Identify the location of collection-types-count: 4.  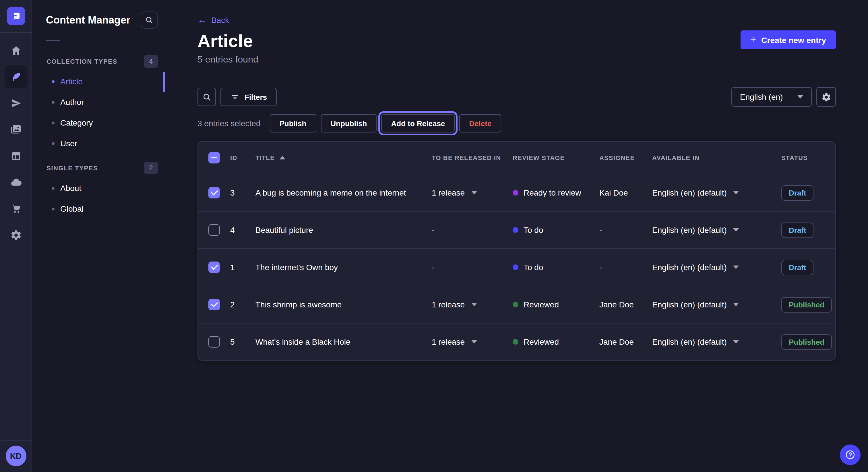
(151, 61).